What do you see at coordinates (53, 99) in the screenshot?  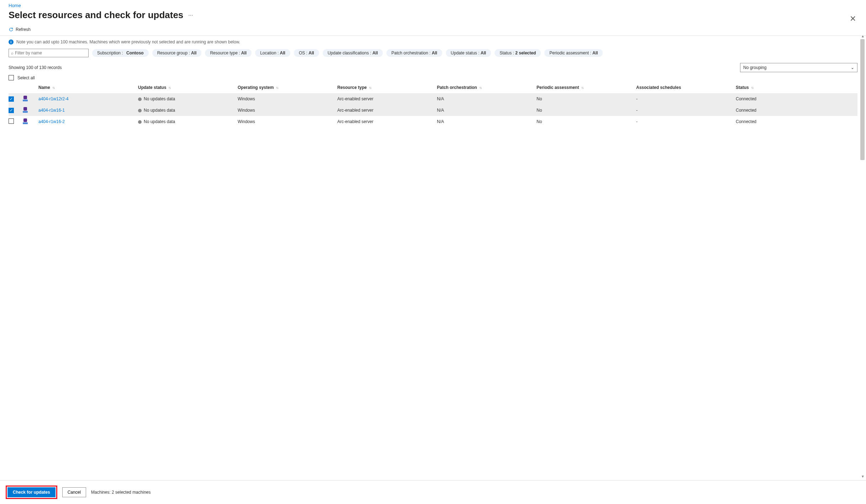 I see `resource-name-link: a404-r1w12r2-4` at bounding box center [53, 99].